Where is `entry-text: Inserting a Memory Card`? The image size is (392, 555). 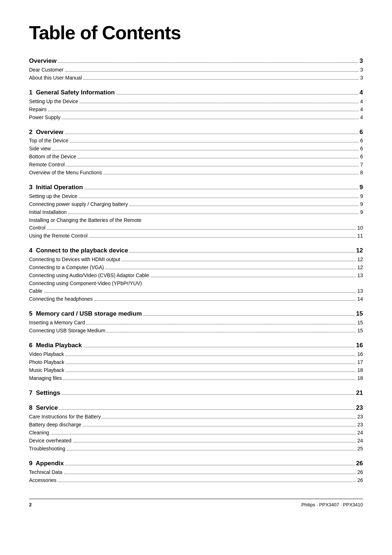 entry-text: Inserting a Memory Card is located at coordinates (57, 323).